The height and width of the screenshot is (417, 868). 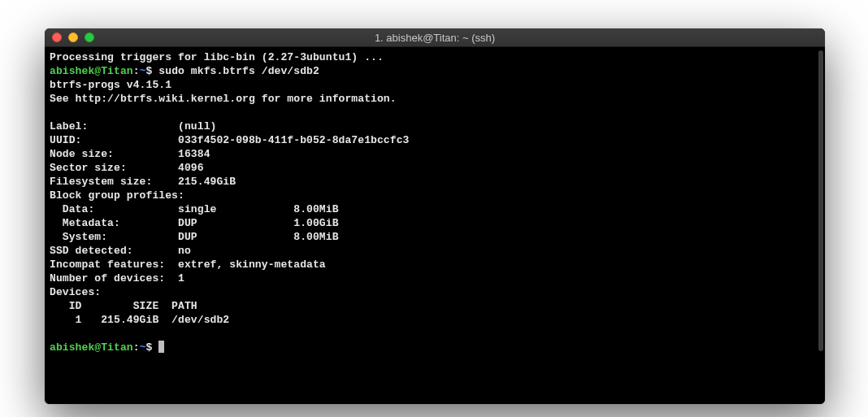 I want to click on prompt-symbol: $, so click(x=150, y=348).